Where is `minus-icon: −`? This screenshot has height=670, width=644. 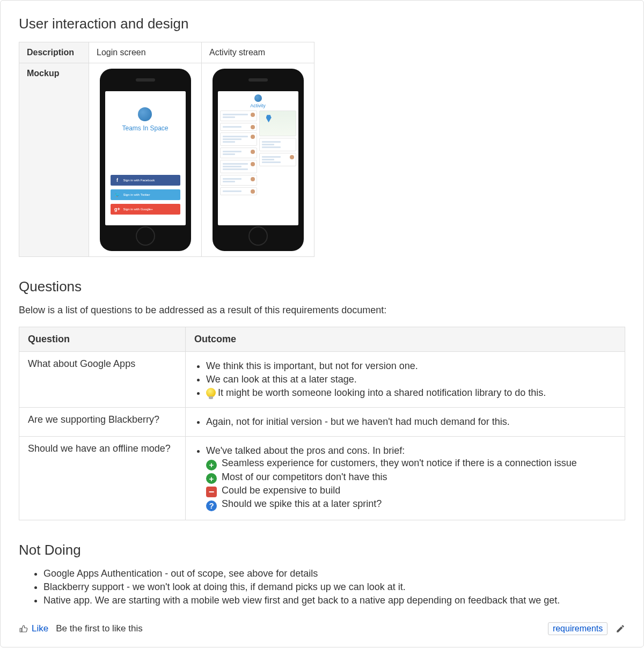
minus-icon: − is located at coordinates (211, 492).